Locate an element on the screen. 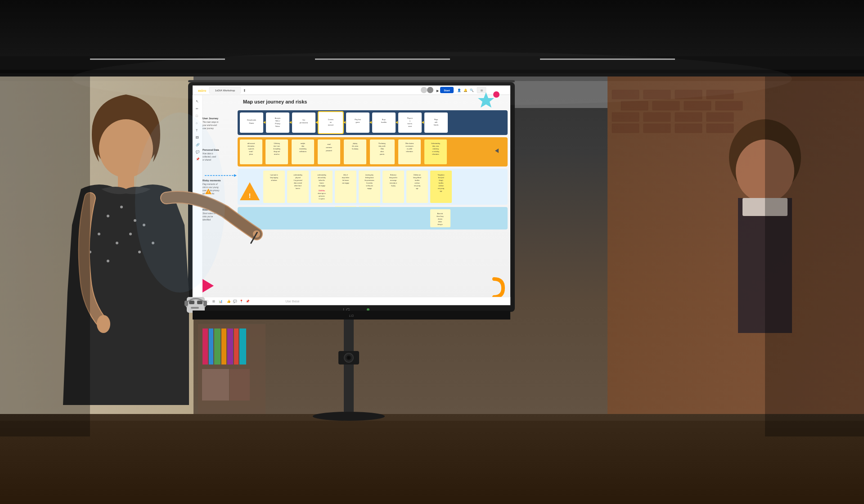 The height and width of the screenshot is (504, 864). svg-text: email is located at coordinates (329, 144).